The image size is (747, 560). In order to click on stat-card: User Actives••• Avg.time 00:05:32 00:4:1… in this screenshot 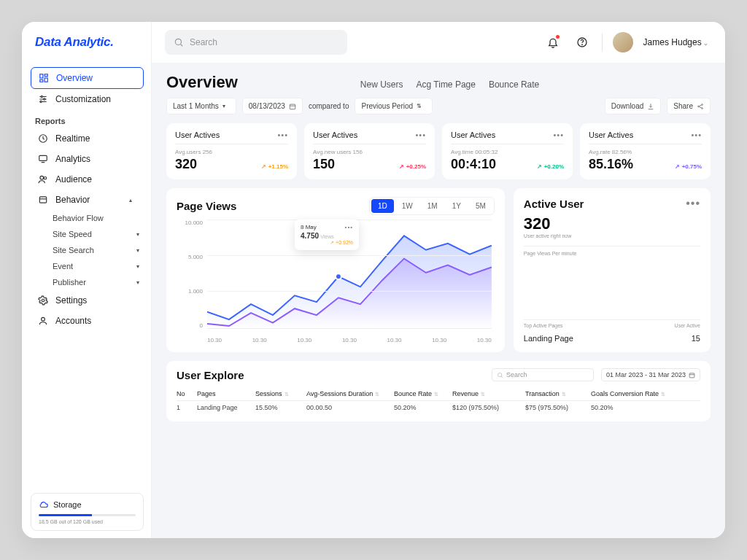, I will do `click(508, 152)`.